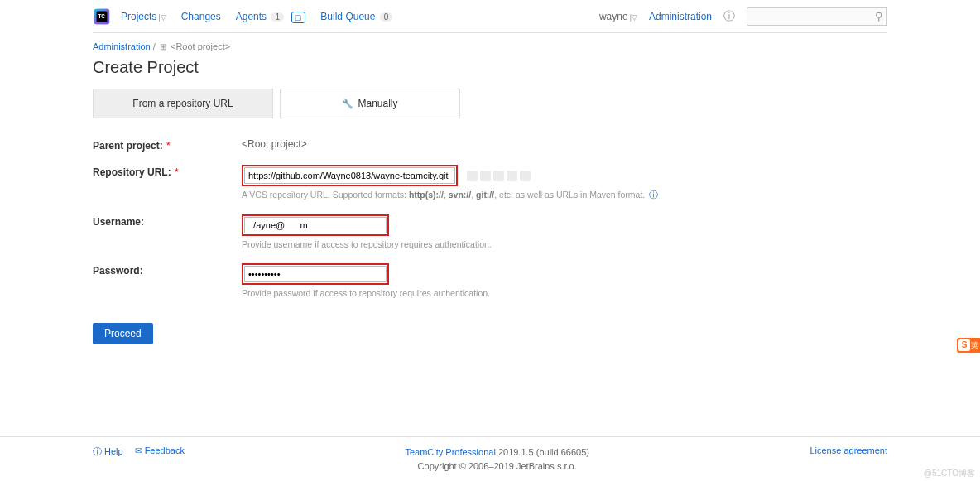 The height and width of the screenshot is (481, 980). I want to click on url-help-icon: ⓘ, so click(654, 195).